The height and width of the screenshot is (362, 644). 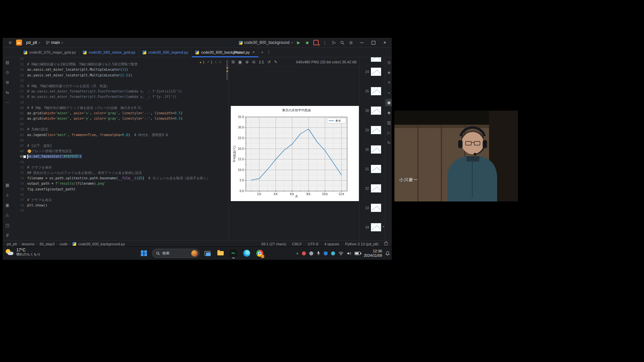 I want to click on version-control-tool-icon: ⇵, so click(x=7, y=235).